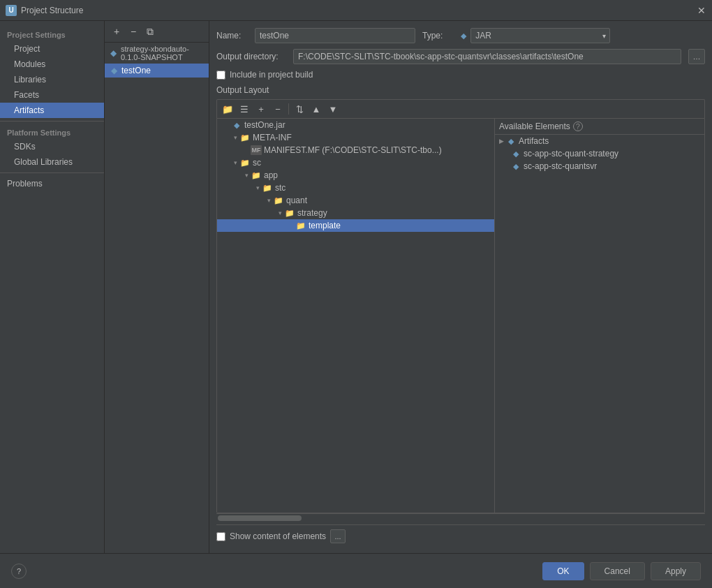  I want to click on sidebar-item-project: Project, so click(52, 49).